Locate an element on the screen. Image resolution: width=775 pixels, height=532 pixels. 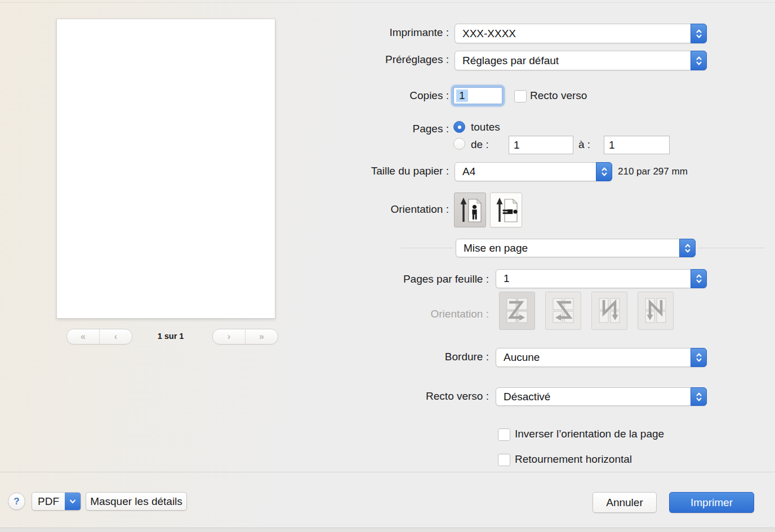
help-button: ? is located at coordinates (17, 501).